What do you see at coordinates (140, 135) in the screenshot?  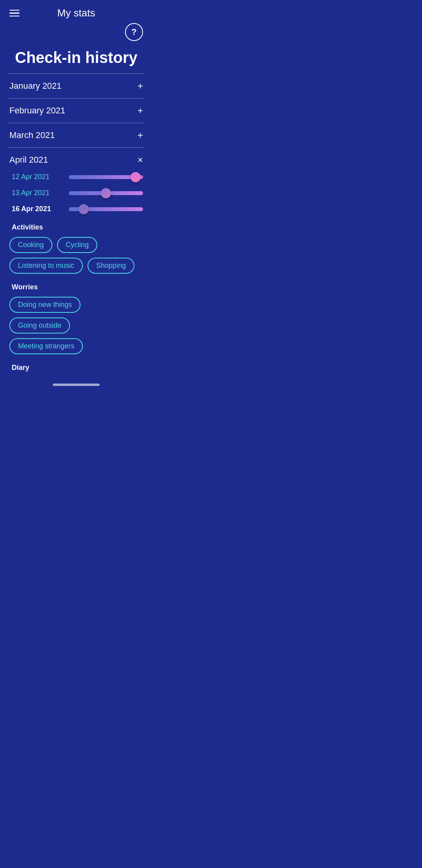 I see `month-expand-icon-march: +` at bounding box center [140, 135].